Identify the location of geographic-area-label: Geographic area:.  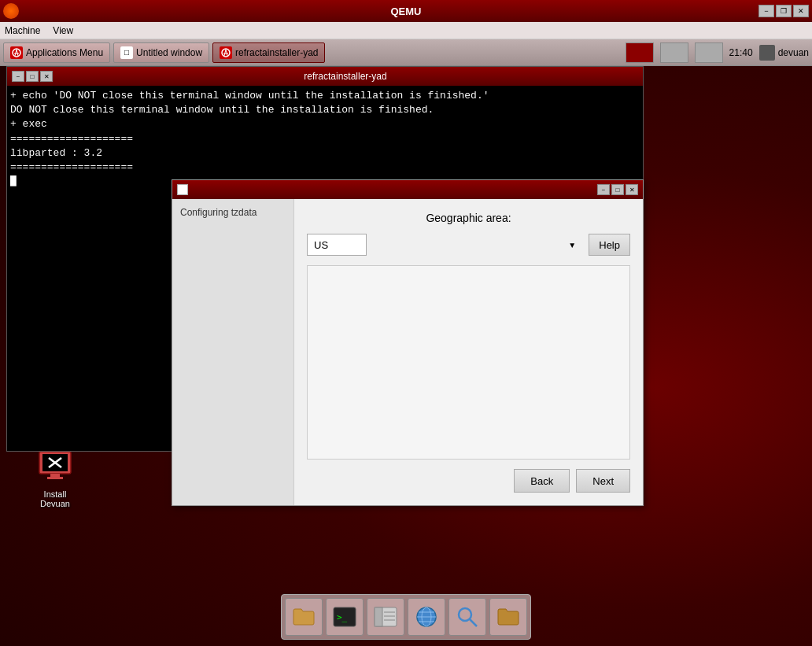
(469, 218).